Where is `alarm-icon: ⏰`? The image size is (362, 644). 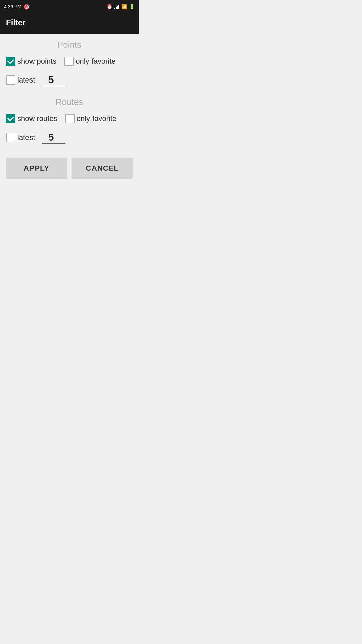 alarm-icon: ⏰ is located at coordinates (109, 7).